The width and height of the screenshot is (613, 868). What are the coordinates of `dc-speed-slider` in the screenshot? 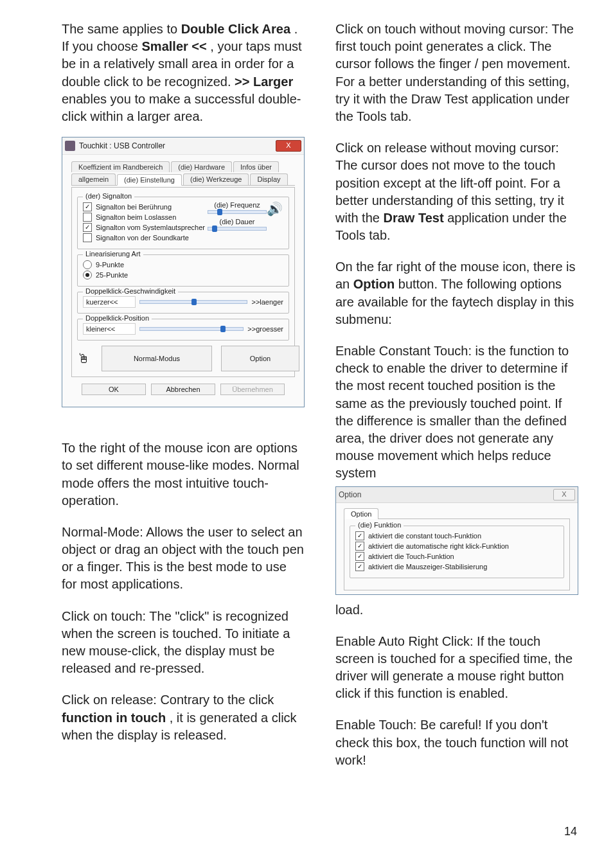 It's located at (193, 302).